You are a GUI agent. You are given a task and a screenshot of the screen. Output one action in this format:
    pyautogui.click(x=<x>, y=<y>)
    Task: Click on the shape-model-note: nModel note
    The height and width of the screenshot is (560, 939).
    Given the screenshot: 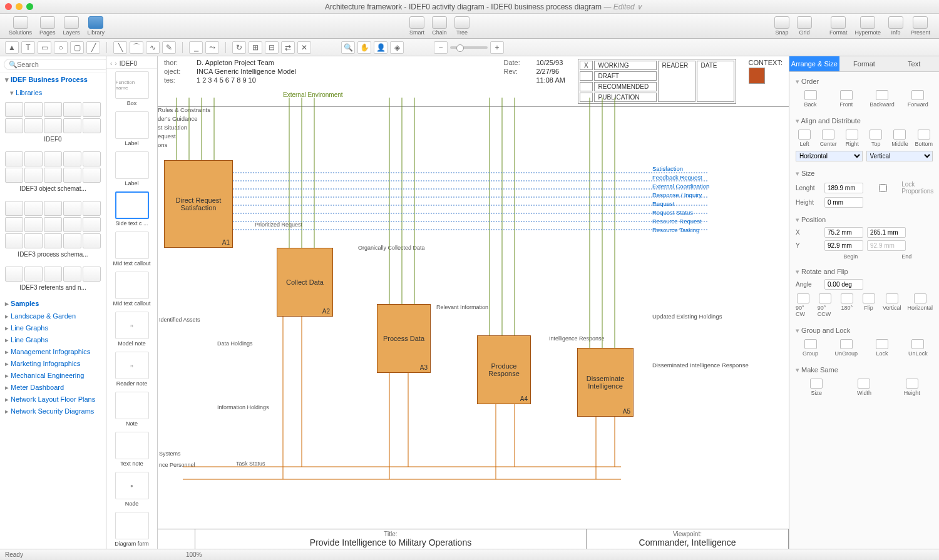 What is the action you would take?
    pyautogui.click(x=131, y=329)
    